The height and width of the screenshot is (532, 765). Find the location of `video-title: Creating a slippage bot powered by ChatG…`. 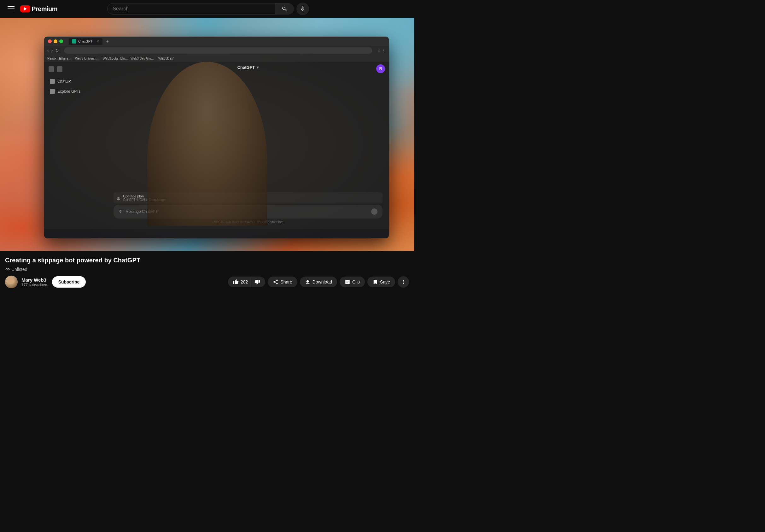

video-title: Creating a slippage bot powered by ChatG… is located at coordinates (207, 260).